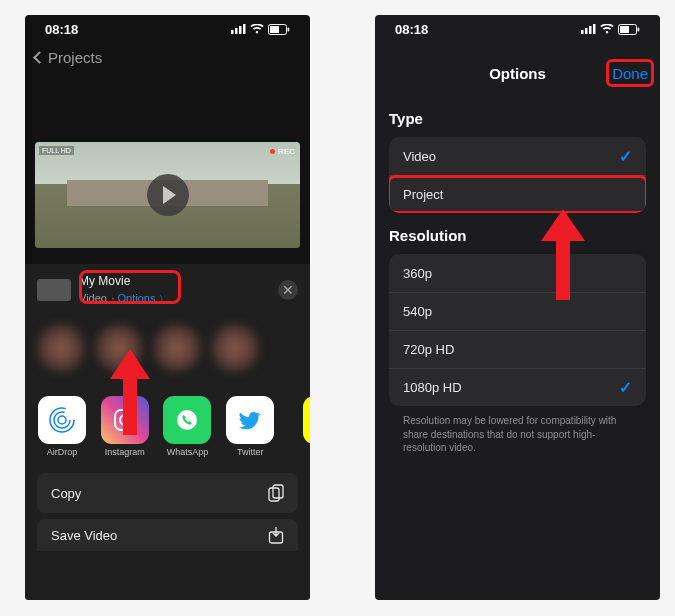  Describe the element at coordinates (518, 118) in the screenshot. I see `type-header: Type` at that location.